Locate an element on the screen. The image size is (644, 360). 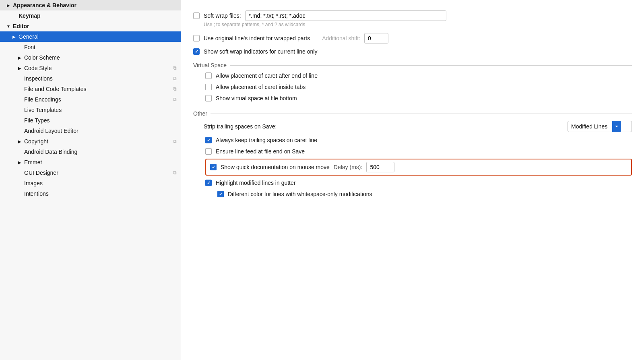
sidebar-item-font: Font is located at coordinates (90, 47).